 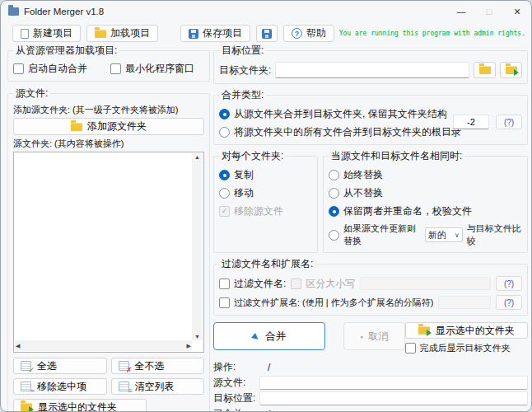 I want to click on load-project-button: 加载项目, so click(x=122, y=33).